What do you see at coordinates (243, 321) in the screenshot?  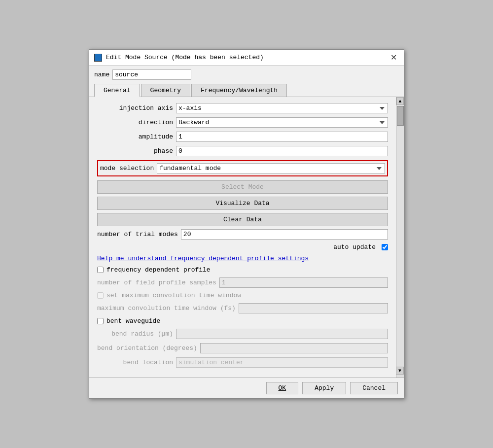 I see `bent-waveguide-row: bent waveguide` at bounding box center [243, 321].